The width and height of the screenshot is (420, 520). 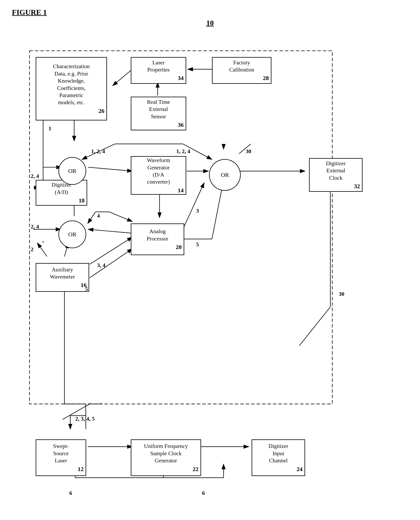 What do you see at coordinates (50, 129) in the screenshot?
I see `label-1-left: 1` at bounding box center [50, 129].